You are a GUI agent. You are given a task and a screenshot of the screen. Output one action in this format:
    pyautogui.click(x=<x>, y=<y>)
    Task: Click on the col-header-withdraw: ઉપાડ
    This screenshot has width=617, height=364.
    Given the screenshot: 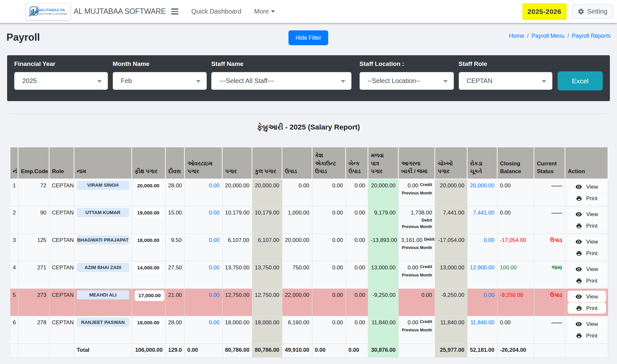 What is the action you would take?
    pyautogui.click(x=297, y=163)
    